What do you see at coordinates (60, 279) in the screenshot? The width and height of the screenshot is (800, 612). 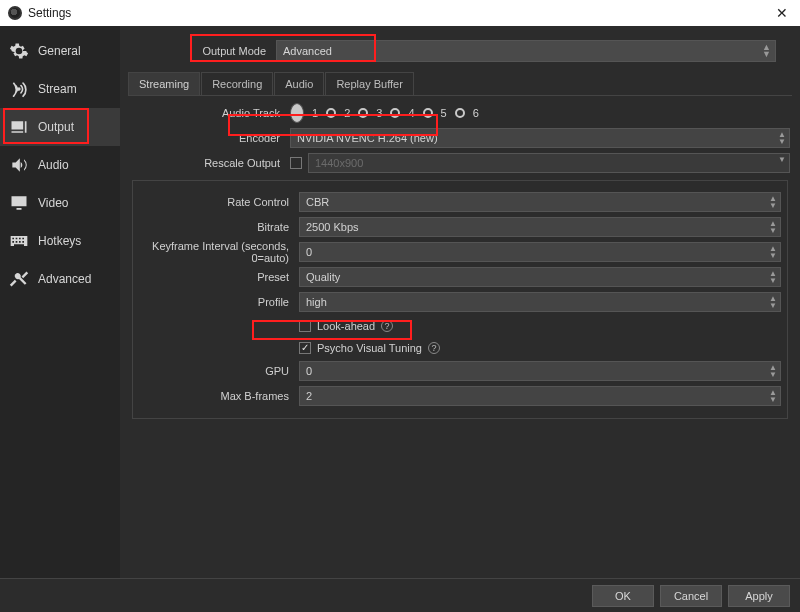 I see `sidebar-item-advanced: Advanced` at bounding box center [60, 279].